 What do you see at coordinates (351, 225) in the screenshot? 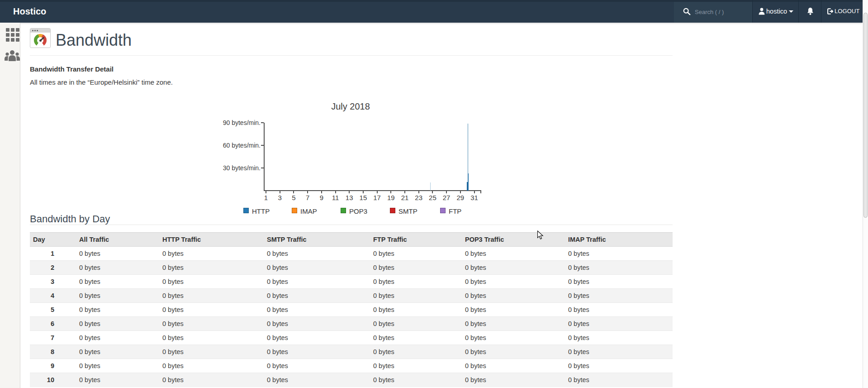
I see `table-heading-divider` at bounding box center [351, 225].